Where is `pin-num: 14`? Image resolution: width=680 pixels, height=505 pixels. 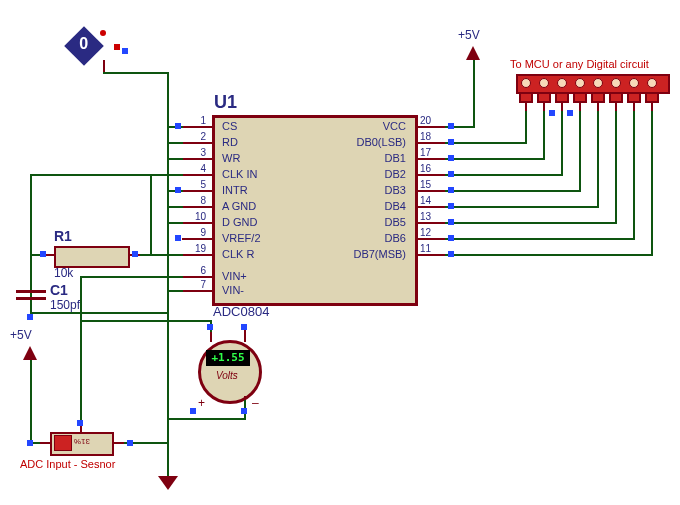
pin-num: 14 is located at coordinates (429, 200).